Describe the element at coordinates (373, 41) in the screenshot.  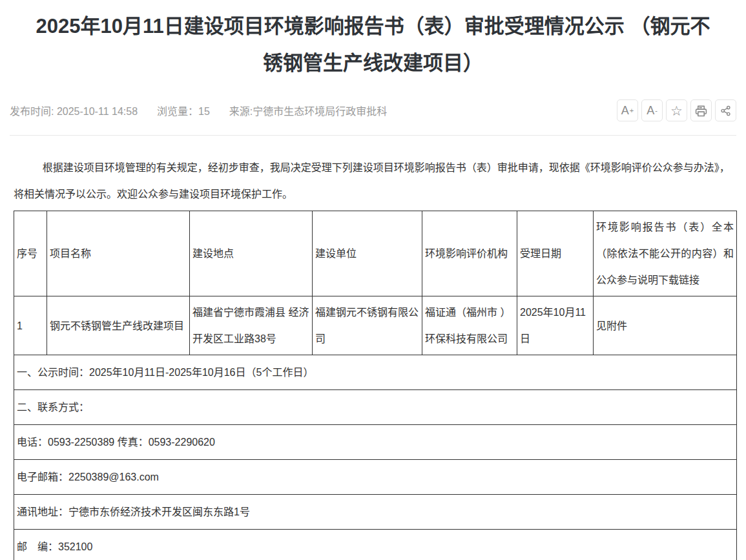
I see `page-title: 2025年10月11日建设项目环境影响报告书（表）审批受理情况公示 （钢元不锈钢…` at that location.